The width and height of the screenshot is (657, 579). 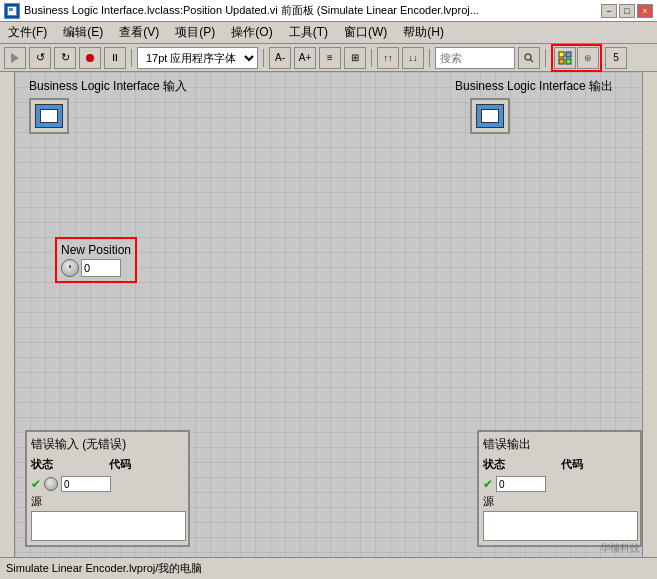 What do you see at coordinates (28, 32) in the screenshot?
I see `menu-file: 文件(F)` at bounding box center [28, 32].